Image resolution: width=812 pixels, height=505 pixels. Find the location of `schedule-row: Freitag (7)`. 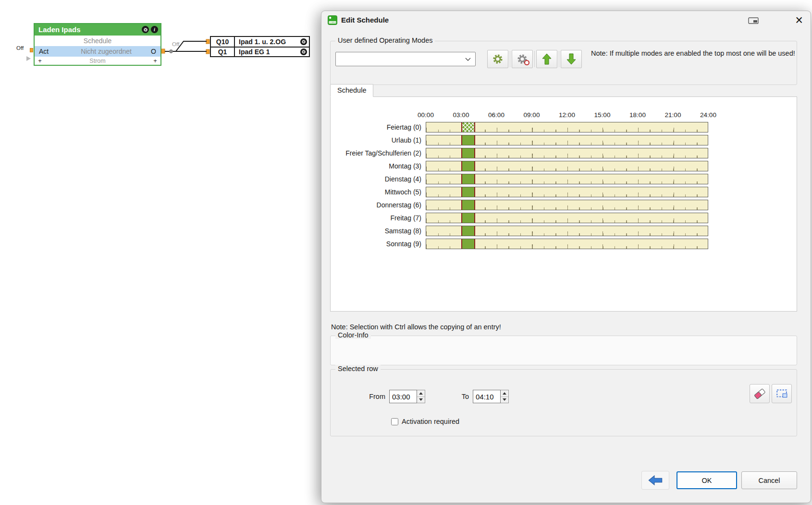

schedule-row: Freitag (7) is located at coordinates (564, 218).